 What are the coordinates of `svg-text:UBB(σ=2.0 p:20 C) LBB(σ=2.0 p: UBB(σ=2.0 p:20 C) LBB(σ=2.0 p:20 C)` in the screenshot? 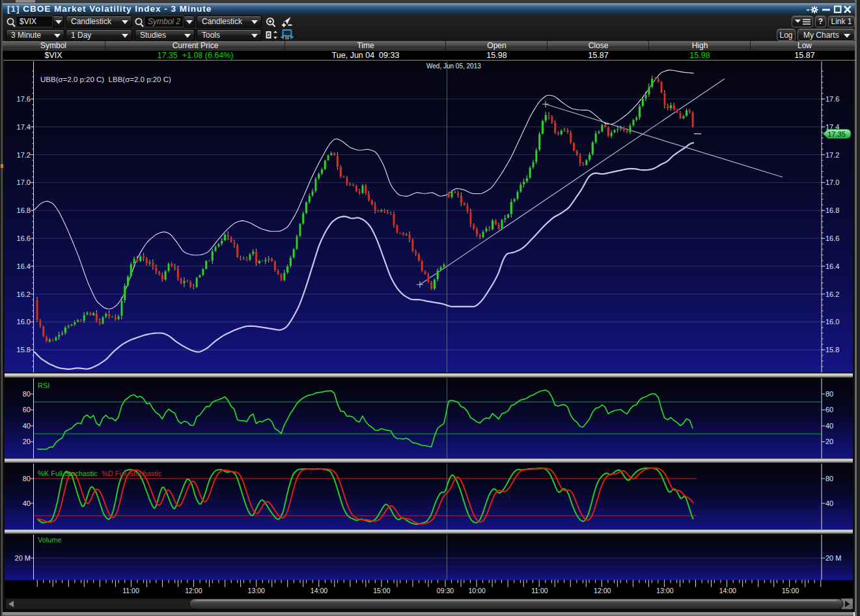 It's located at (105, 79).